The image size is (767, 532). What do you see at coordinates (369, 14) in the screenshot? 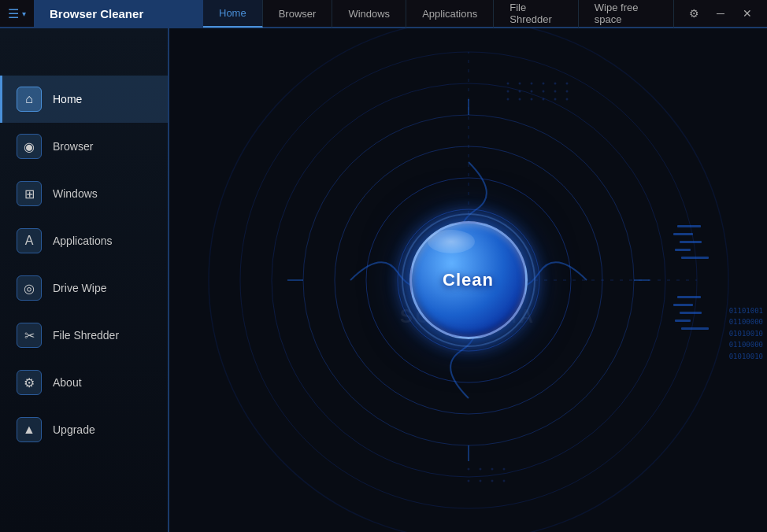
I see `tab-windows: Windows` at bounding box center [369, 14].